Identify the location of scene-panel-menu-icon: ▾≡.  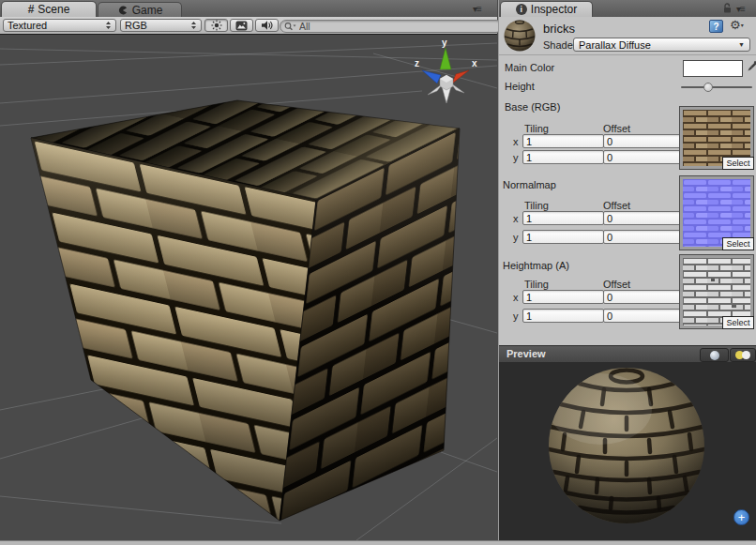
(476, 9).